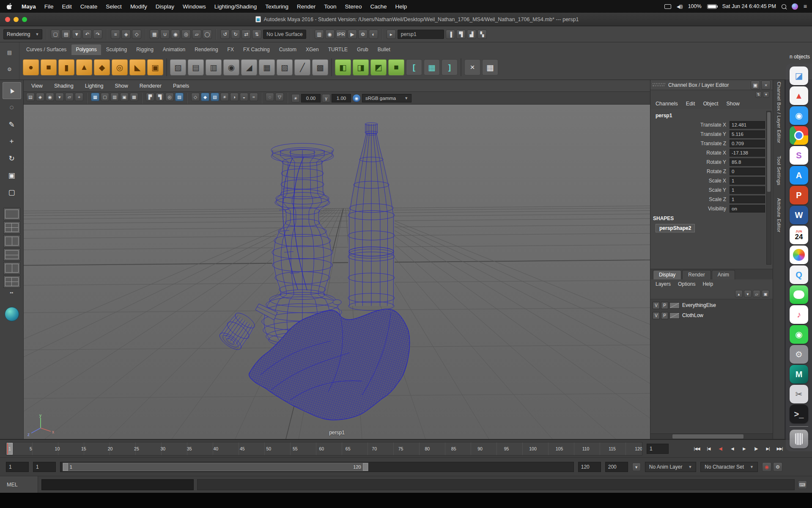 The height and width of the screenshot is (508, 812). What do you see at coordinates (636, 467) in the screenshot?
I see `range-slider-menu-icon: ▾` at bounding box center [636, 467].